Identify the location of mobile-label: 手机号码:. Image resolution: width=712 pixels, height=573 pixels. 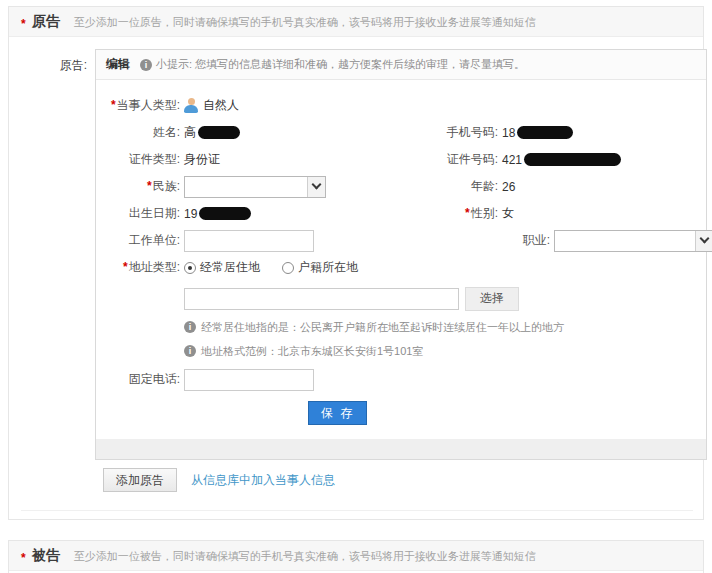
(454, 132).